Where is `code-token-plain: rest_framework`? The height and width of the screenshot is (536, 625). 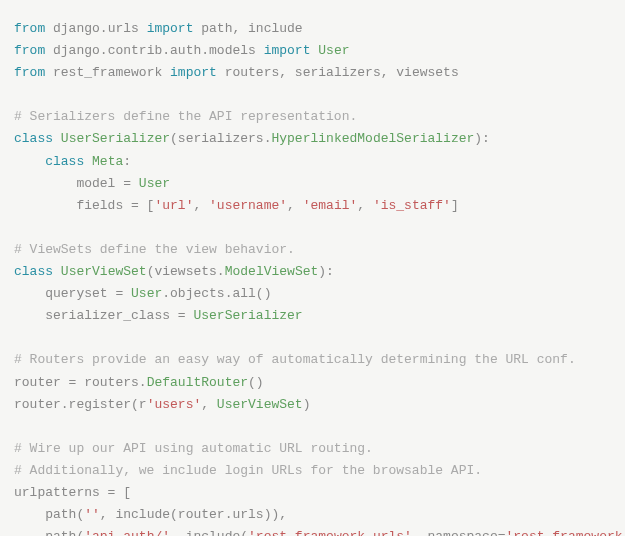
code-token-plain: rest_framework is located at coordinates (108, 72).